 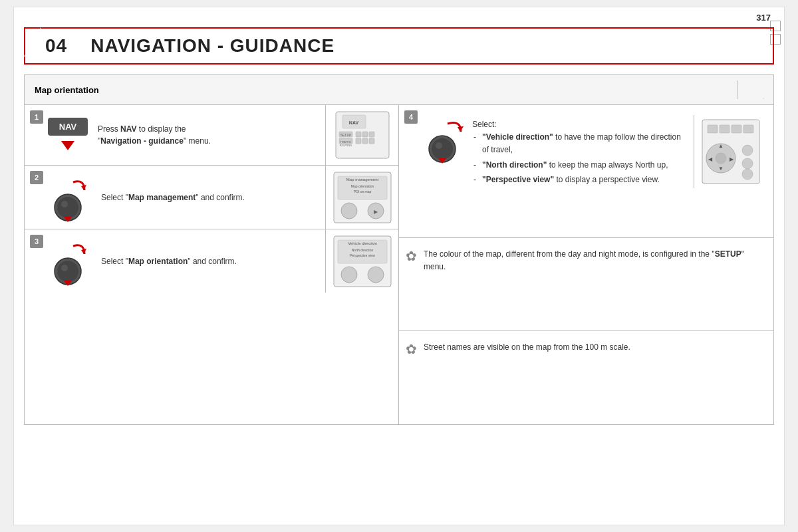 I want to click on svg-text: POI on map, so click(x=362, y=192).